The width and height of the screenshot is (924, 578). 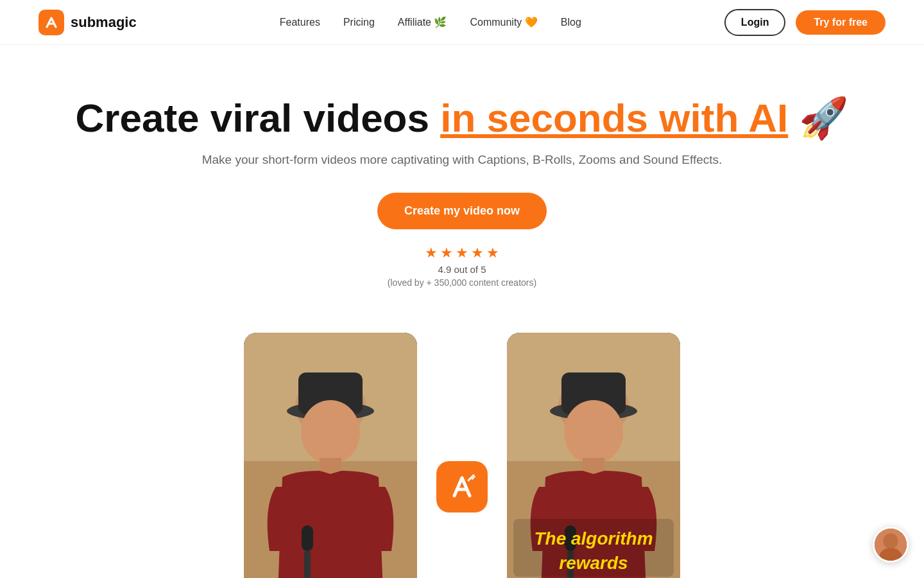 I want to click on hero-title: Create viral videos in seconds with AI 🚀, so click(x=462, y=118).